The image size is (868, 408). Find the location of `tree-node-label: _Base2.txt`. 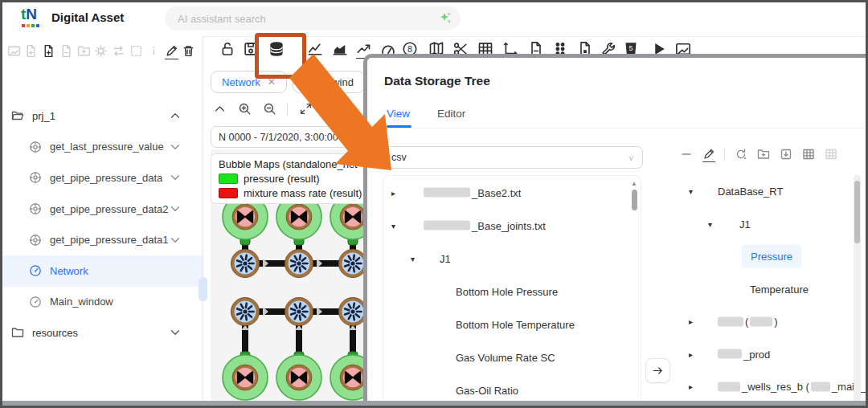

tree-node-label: _Base2.txt is located at coordinates (473, 193).